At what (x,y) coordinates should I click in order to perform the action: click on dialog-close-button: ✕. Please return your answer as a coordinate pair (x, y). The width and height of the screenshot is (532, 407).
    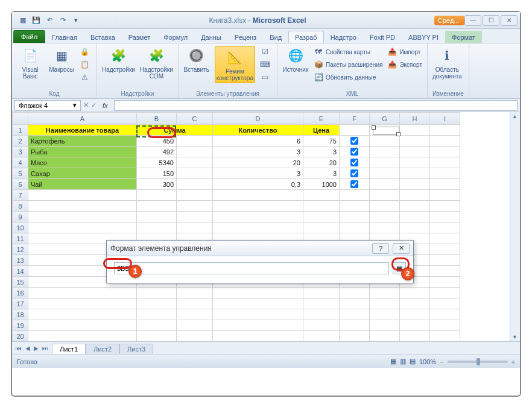
    Looking at the image, I should click on (401, 248).